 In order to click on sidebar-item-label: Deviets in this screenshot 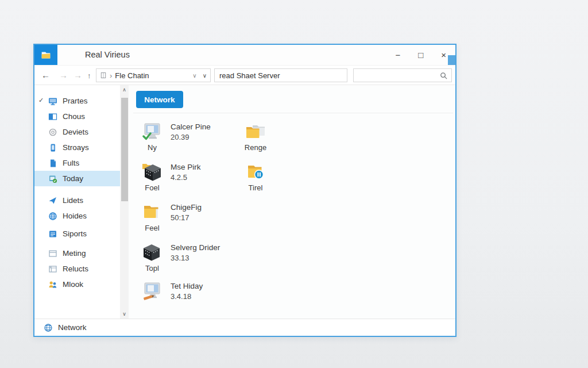, I will do `click(76, 132)`.